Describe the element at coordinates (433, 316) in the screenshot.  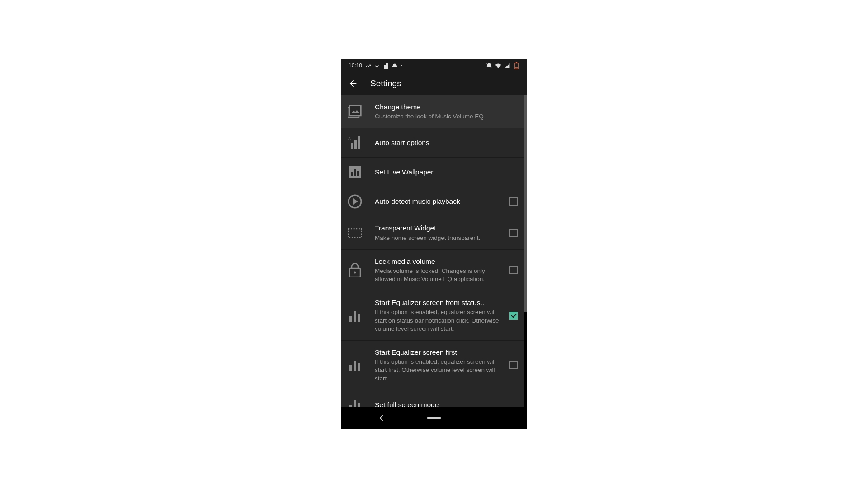
I see `setting-item: Start Equalizer screen from status..If t…` at that location.